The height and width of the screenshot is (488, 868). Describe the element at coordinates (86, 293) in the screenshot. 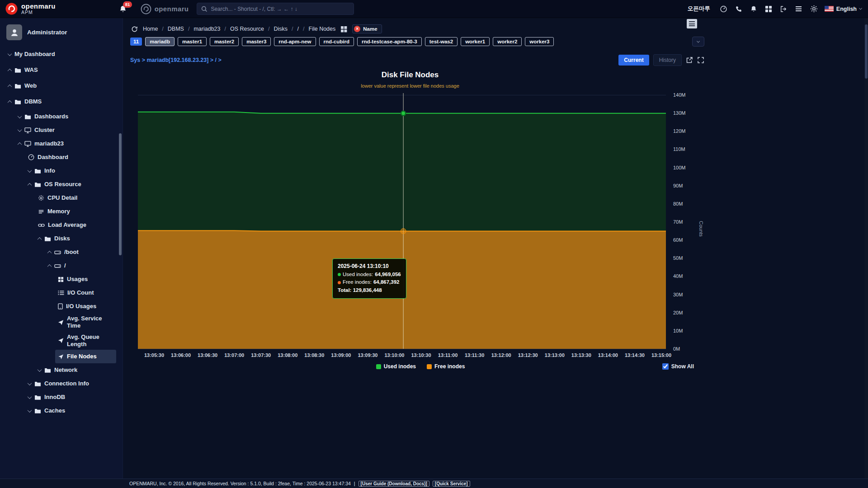

I see `sidebar-item-i-o-count: I/O Count` at that location.